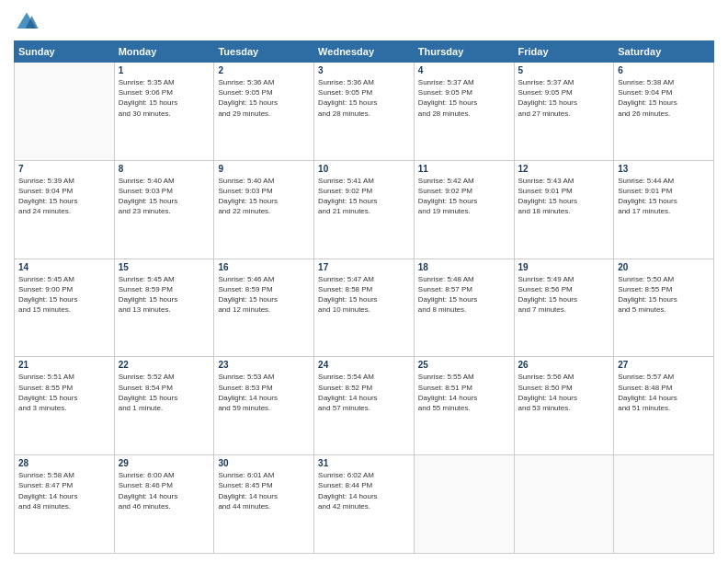  What do you see at coordinates (364, 407) in the screenshot?
I see `calendar-cell: 24Sunrise: 5:54 AM Sunset: 8:52 PM Dayli…` at bounding box center [364, 407].